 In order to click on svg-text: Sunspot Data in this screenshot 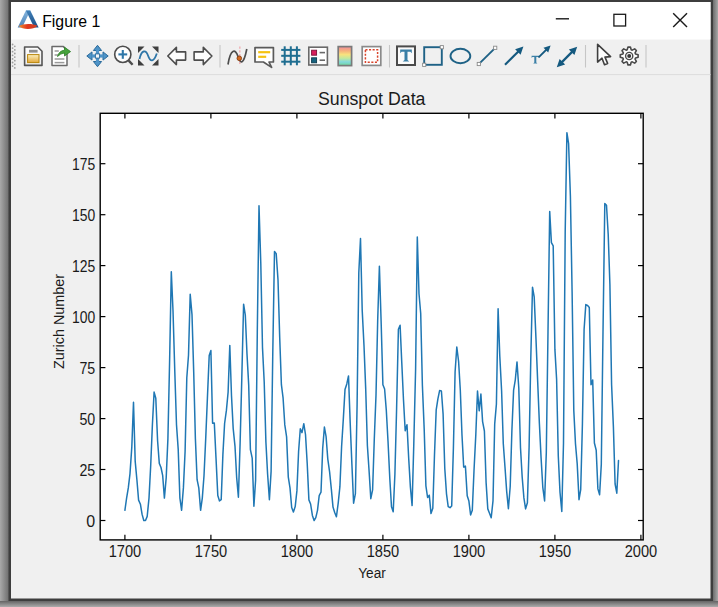, I will do `click(372, 99)`.